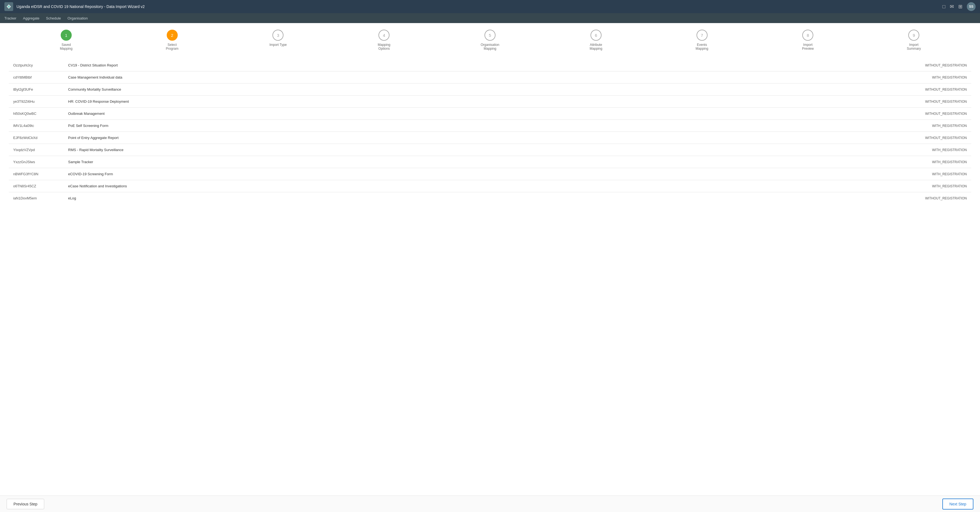 The image size is (980, 512). Describe the element at coordinates (66, 47) in the screenshot. I see `step-1-label: Saved Mapping` at that location.